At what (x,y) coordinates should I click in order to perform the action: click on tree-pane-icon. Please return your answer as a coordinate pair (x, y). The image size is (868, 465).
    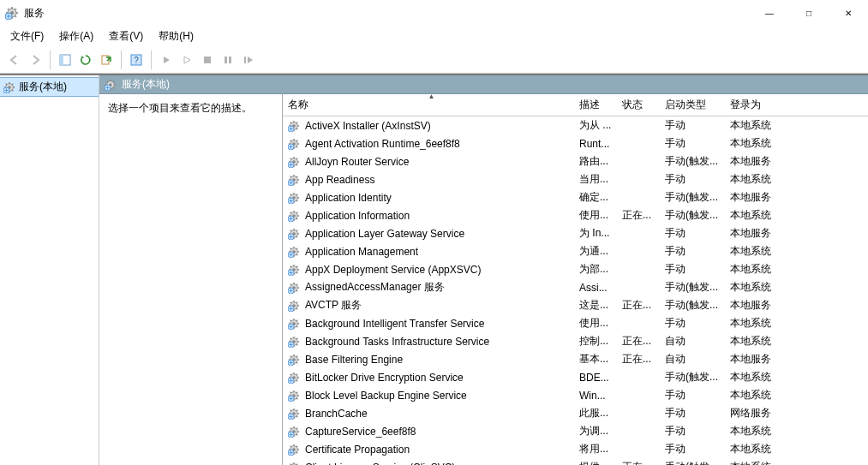
    Looking at the image, I should click on (65, 60).